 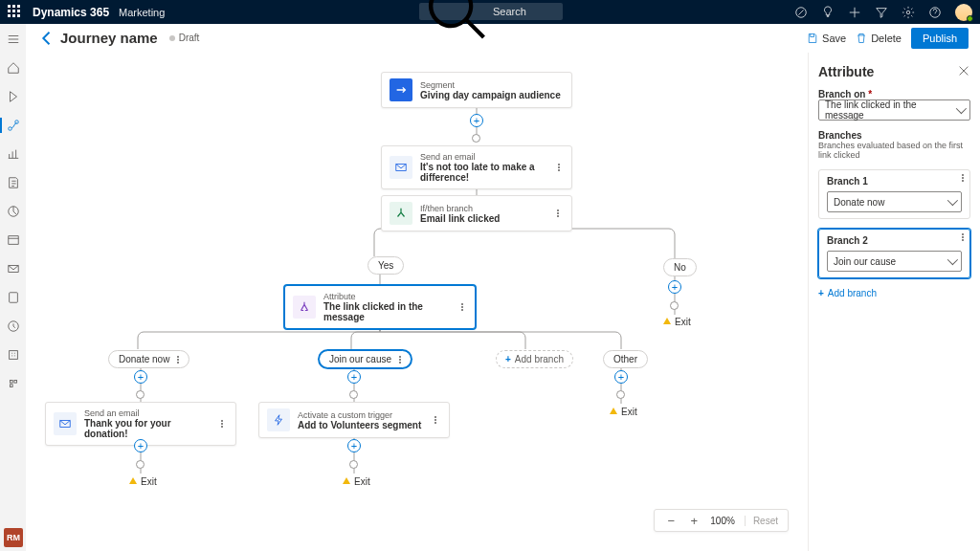 I want to click on nav-pages, so click(x=13, y=298).